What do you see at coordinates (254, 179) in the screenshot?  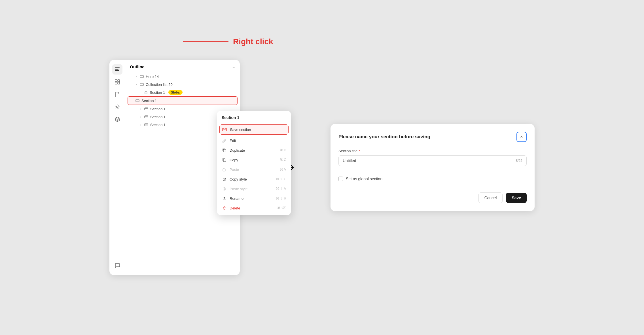 I see `context-menu-copy-style: Copy style ⌘ ⇧ C` at bounding box center [254, 179].